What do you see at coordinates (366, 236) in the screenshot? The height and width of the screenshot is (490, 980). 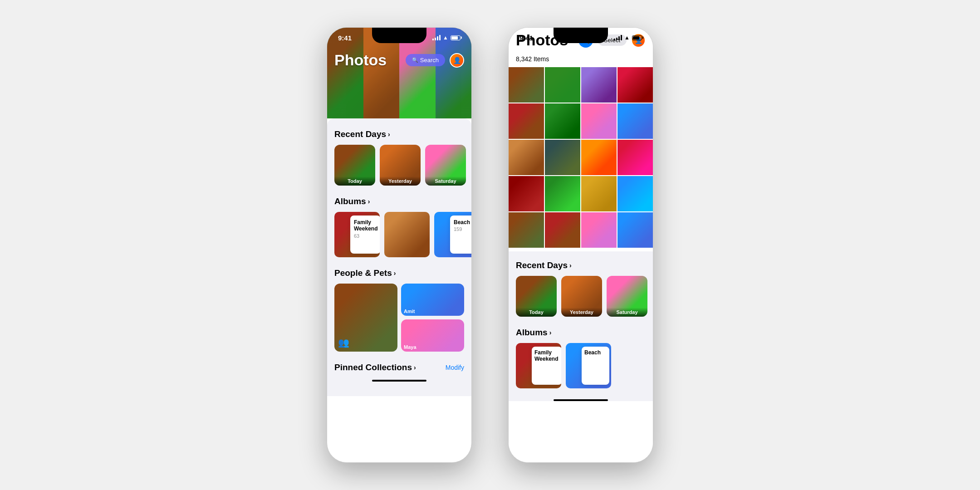 I see `album-count-family-weekend: 63` at bounding box center [366, 236].